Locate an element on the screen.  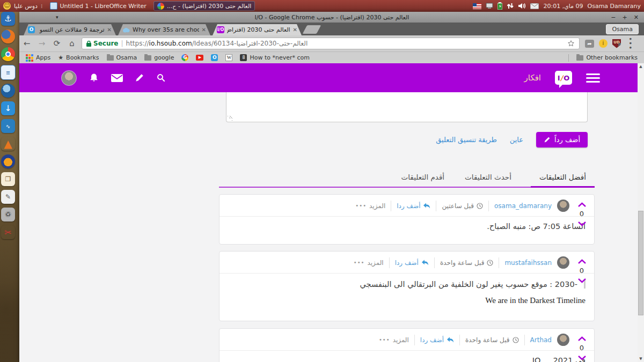
chrome-icon is located at coordinates (161, 6).